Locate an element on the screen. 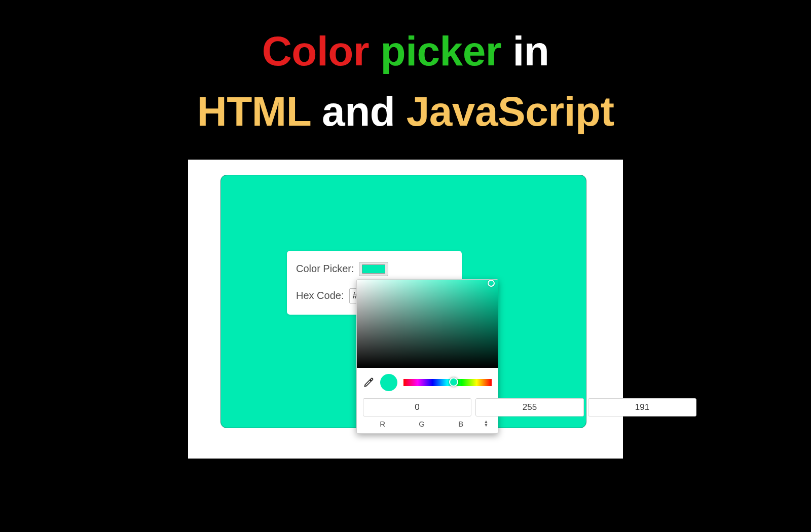 The width and height of the screenshot is (811, 532). sv-cursor-ring is located at coordinates (491, 283).